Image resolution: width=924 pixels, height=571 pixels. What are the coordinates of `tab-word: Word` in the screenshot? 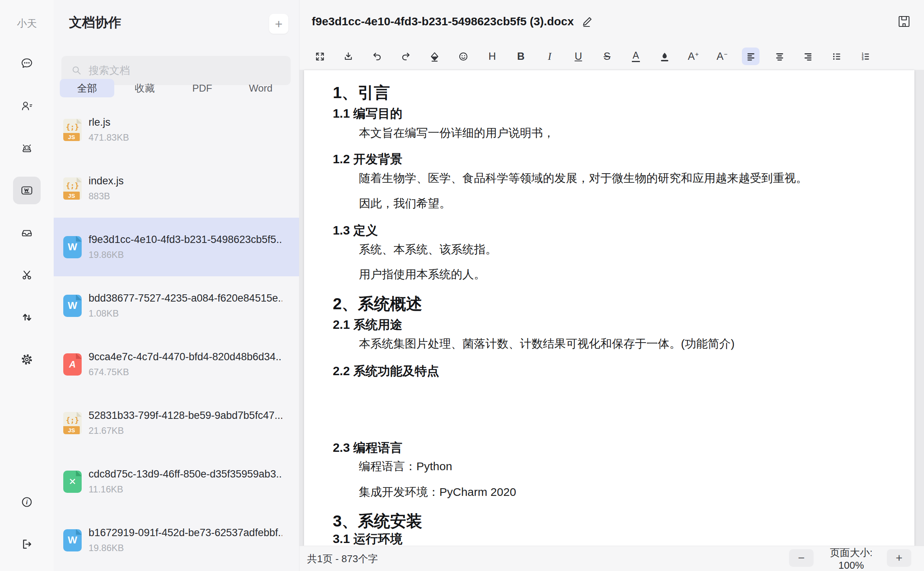 It's located at (261, 88).